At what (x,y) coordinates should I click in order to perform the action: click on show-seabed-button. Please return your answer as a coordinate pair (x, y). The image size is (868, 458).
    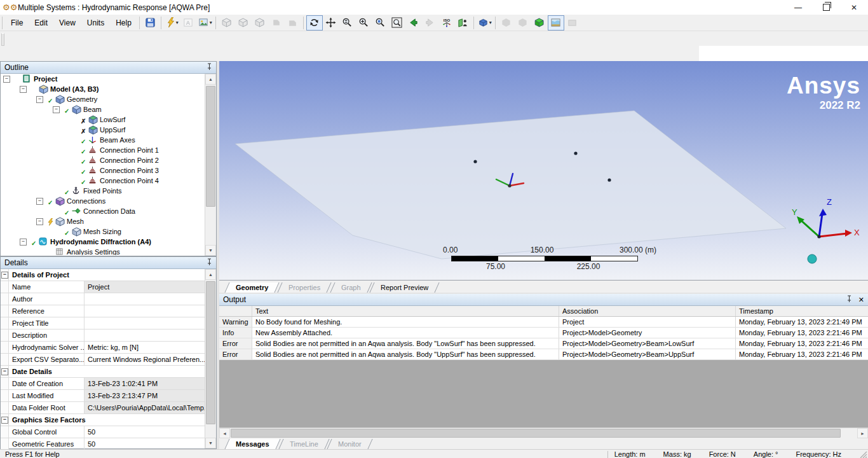
    Looking at the image, I should click on (556, 23).